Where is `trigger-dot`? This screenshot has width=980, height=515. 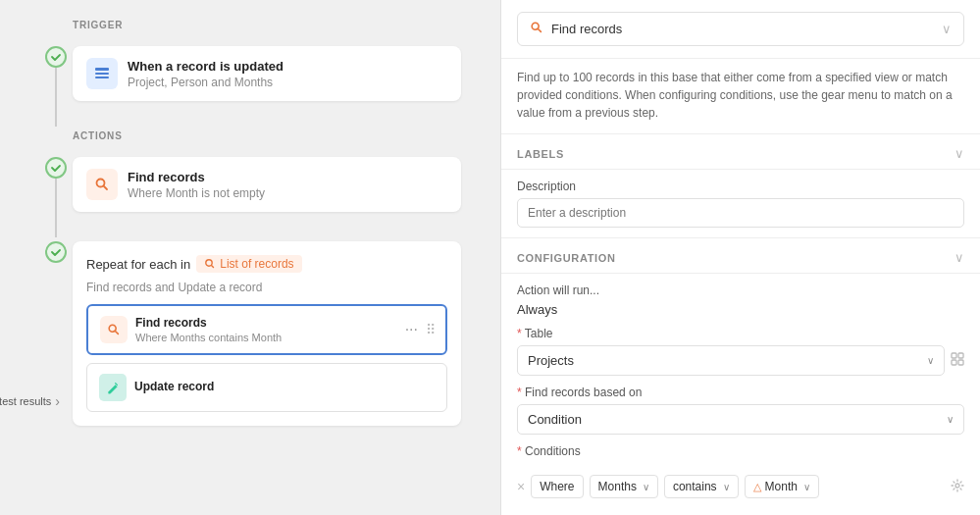
trigger-dot is located at coordinates (56, 57).